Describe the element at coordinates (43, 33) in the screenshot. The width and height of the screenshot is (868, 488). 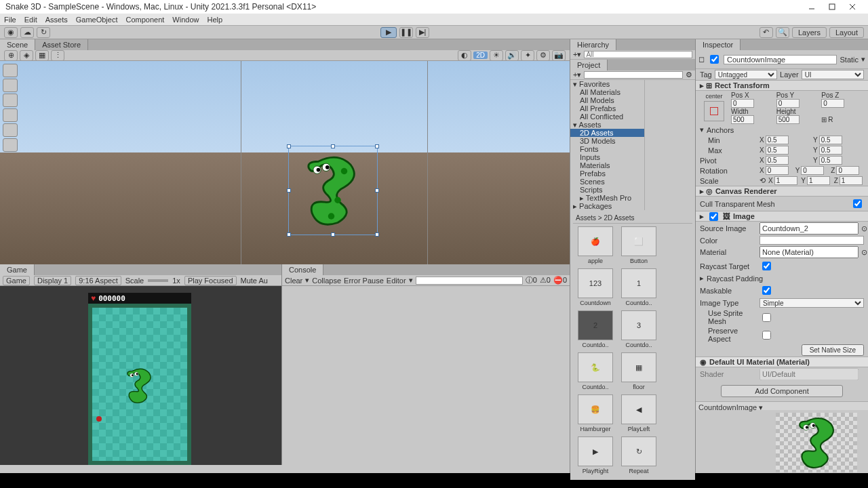
I see `history-icon: ↻` at that location.